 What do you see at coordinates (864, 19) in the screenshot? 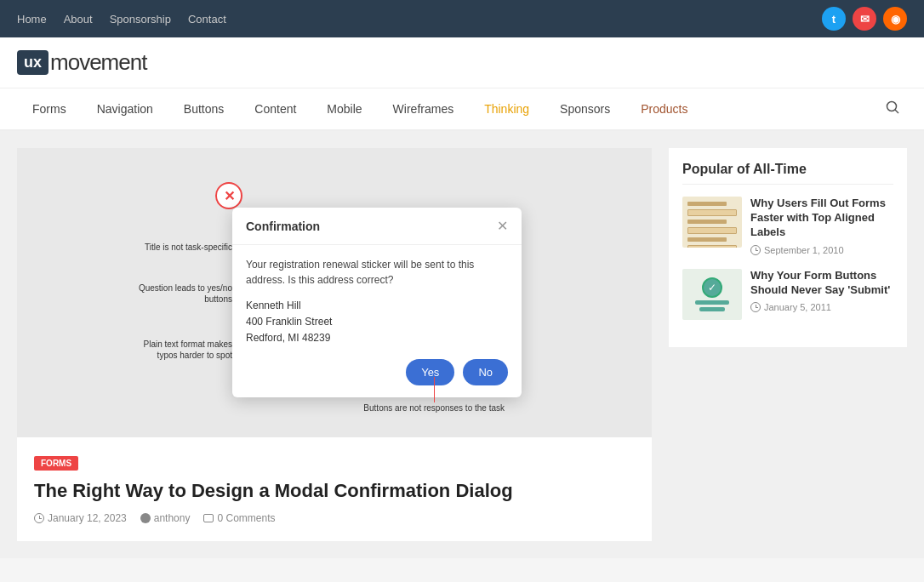
I see `social-icons: t ✉ ◉` at bounding box center [864, 19].